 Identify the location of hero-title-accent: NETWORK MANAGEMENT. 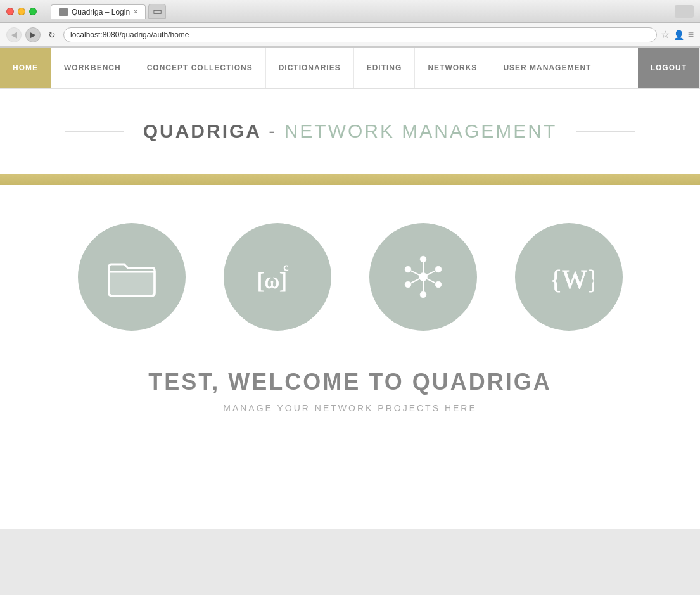
(421, 131).